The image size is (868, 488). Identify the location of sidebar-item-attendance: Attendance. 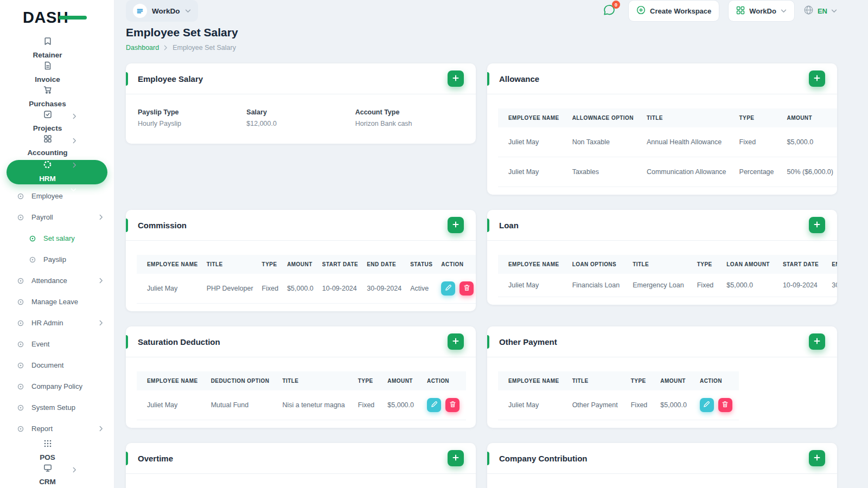
(57, 281).